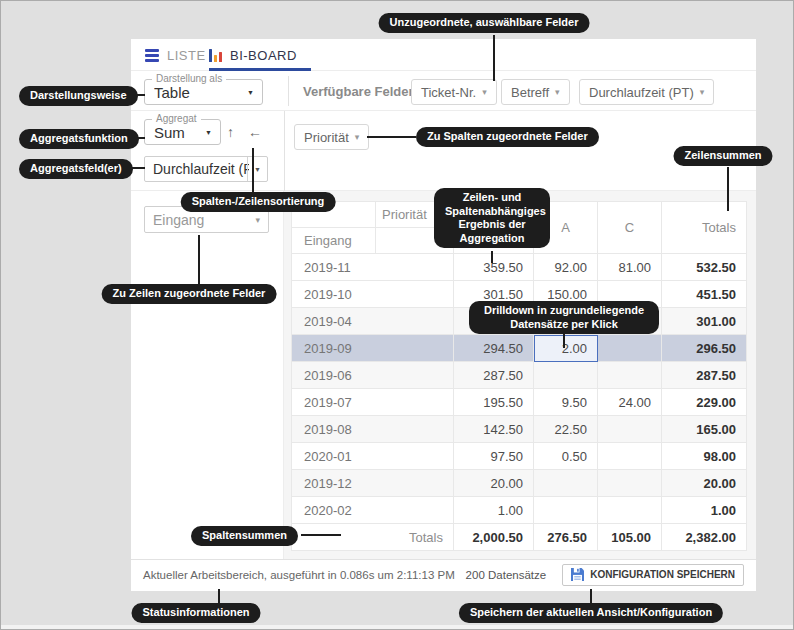 Image resolution: width=794 pixels, height=630 pixels. What do you see at coordinates (520, 430) in the screenshot?
I see `table-row: 2019-08142.5022.50165.00` at bounding box center [520, 430].